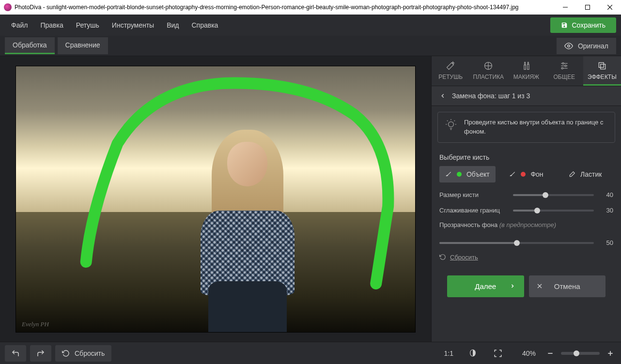 The width and height of the screenshot is (621, 364). What do you see at coordinates (35, 324) in the screenshot?
I see `watermark: Evelyn PH` at bounding box center [35, 324].